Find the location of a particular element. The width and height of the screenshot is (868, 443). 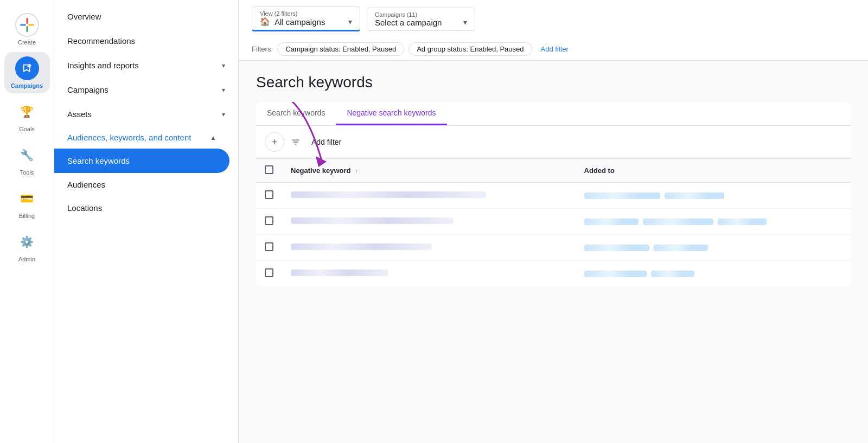

campaigns-chevron-icon: ▾ is located at coordinates (224, 90).